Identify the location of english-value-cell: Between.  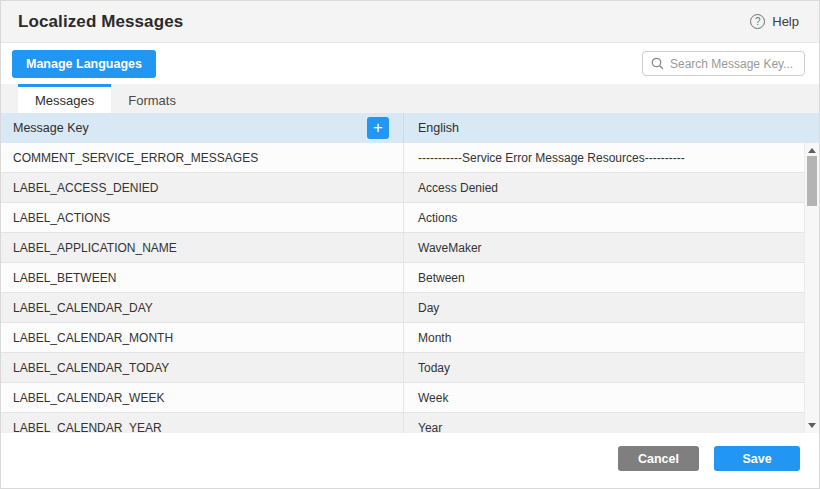
(604, 278).